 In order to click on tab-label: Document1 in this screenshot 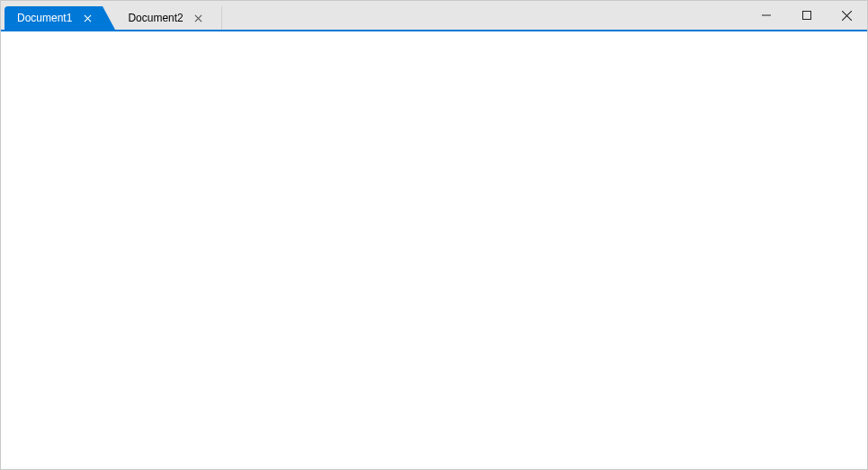, I will do `click(45, 18)`.